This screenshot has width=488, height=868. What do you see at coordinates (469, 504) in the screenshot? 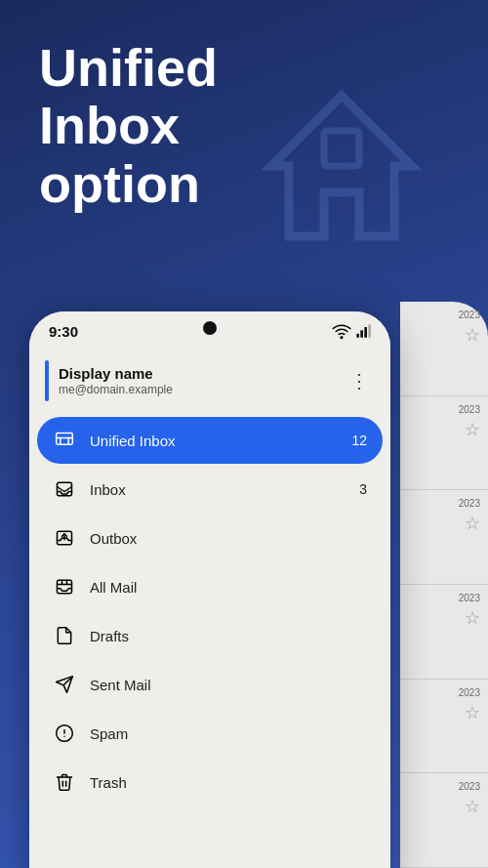
I see `strip-date-3: 2023` at bounding box center [469, 504].